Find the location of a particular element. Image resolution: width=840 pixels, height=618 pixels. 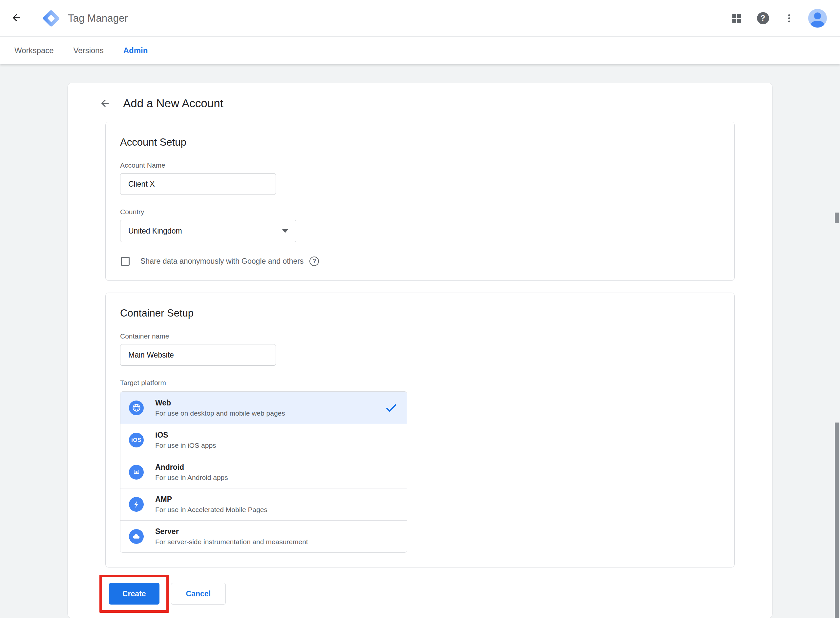

account-name-input is located at coordinates (198, 184).